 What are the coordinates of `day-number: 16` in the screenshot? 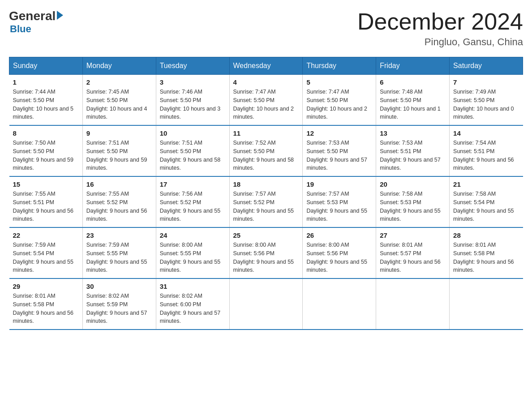 It's located at (119, 184).